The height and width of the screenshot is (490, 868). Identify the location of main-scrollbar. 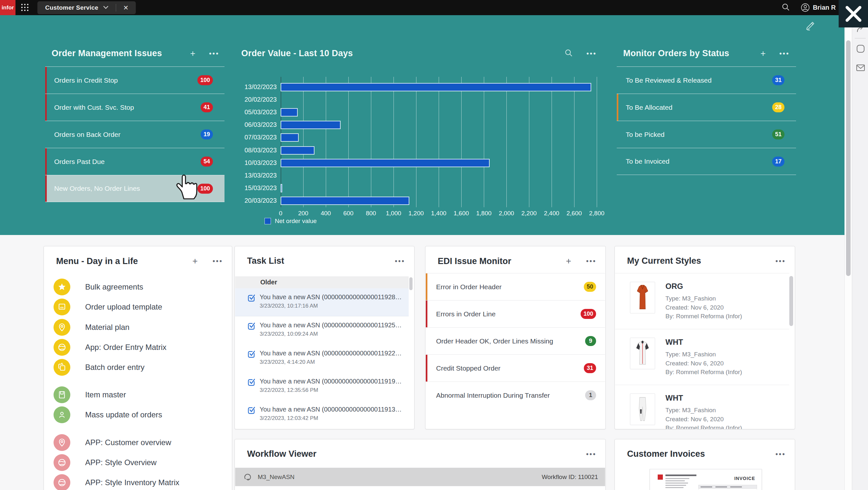
(848, 253).